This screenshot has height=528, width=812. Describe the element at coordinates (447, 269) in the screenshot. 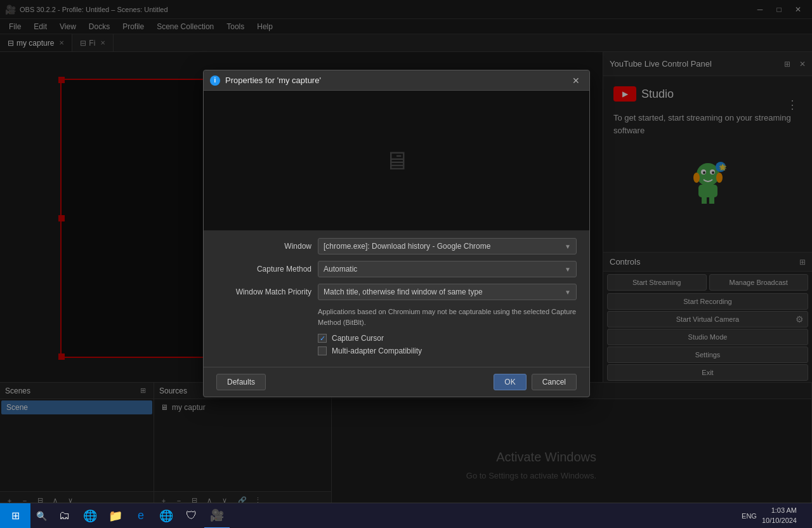

I see `capture-method-select: Automatic ▼` at that location.